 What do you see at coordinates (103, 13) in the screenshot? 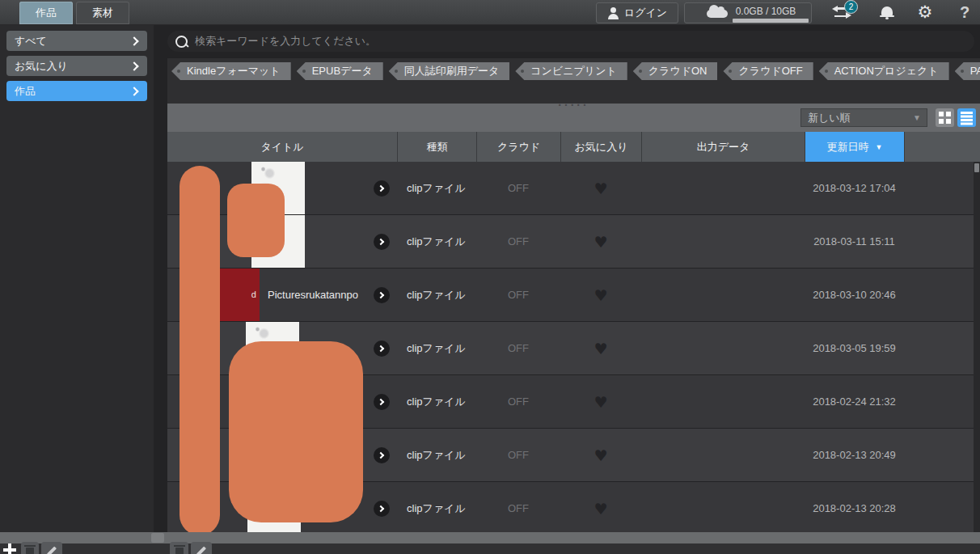
I see `tab-materials: 素材` at bounding box center [103, 13].